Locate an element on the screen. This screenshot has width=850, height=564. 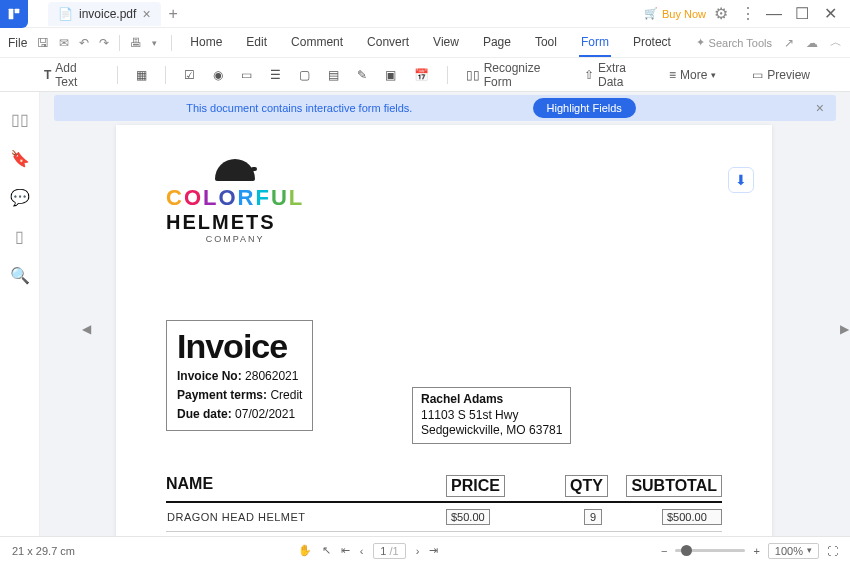
next-page-icon: › is located at coordinates (418, 551).